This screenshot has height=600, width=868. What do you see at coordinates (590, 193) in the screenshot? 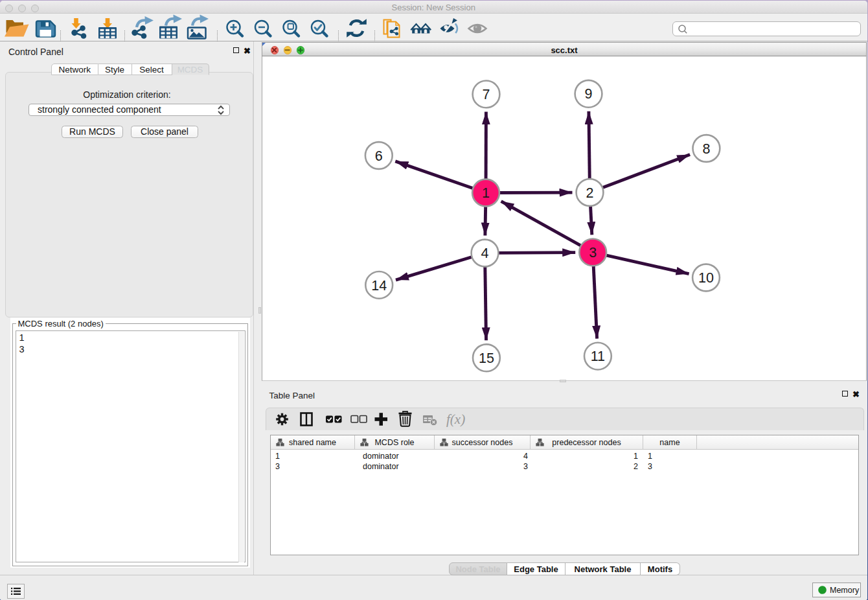
I see `svg-text: 2` at bounding box center [590, 193].